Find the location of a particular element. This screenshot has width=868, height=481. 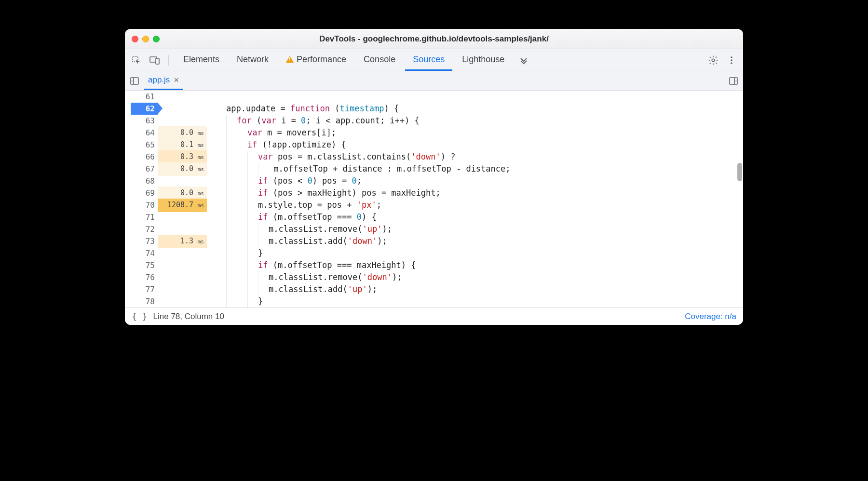

gutter-line: 63 is located at coordinates (166, 120).